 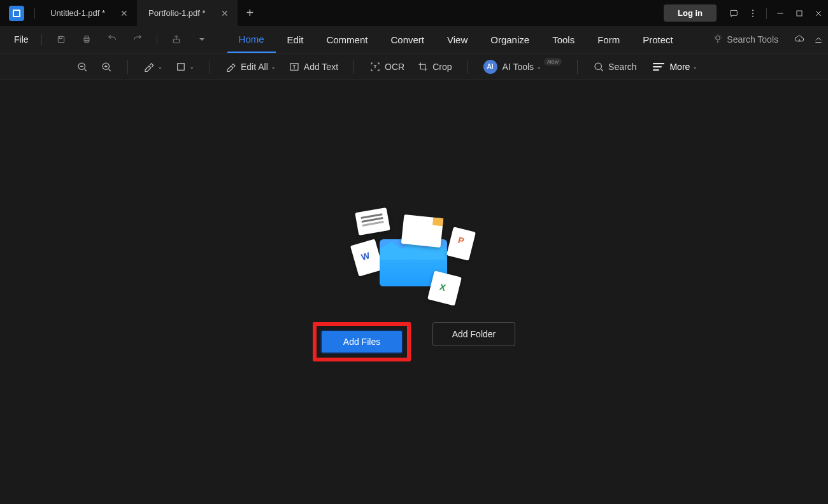 I want to click on login-button: Log in, so click(x=690, y=13).